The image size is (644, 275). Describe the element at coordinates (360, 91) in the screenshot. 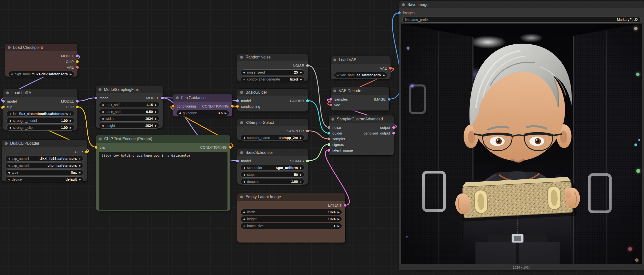

I see `node-header: VAE Decode` at that location.